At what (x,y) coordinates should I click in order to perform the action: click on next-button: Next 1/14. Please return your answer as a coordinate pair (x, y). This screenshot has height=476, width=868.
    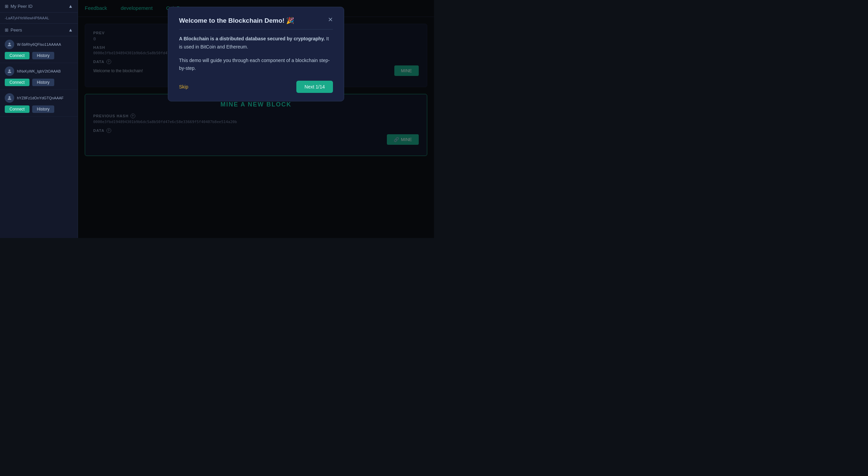
    Looking at the image, I should click on (315, 87).